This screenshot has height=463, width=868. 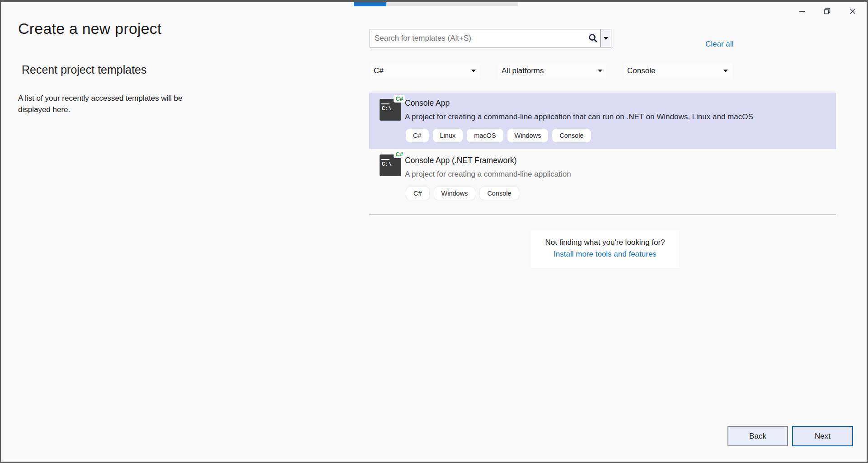 I want to click on back-button: Back, so click(x=758, y=436).